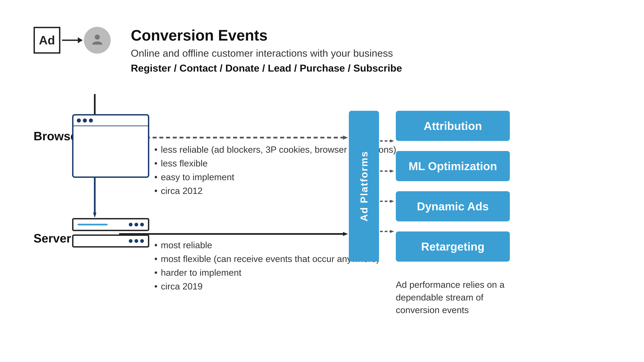  What do you see at coordinates (267, 267) in the screenshot?
I see `server-bullets: most reliable most flexible (can receive…` at bounding box center [267, 267].